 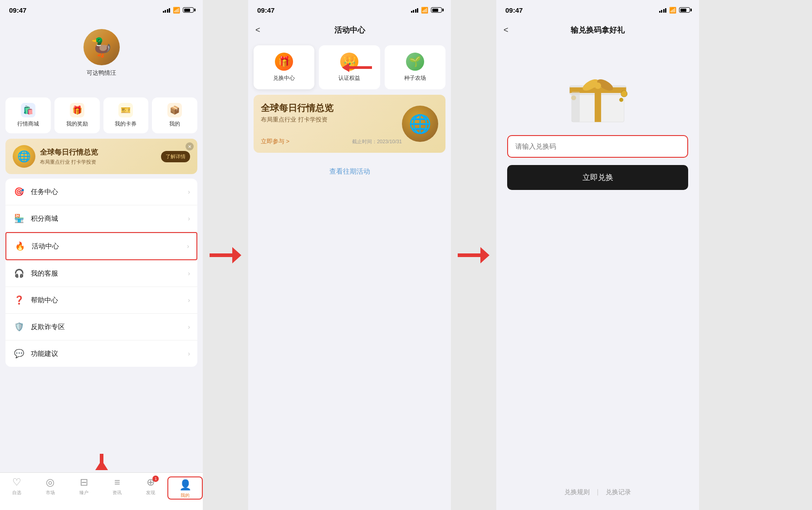 What do you see at coordinates (117, 486) in the screenshot?
I see `tab-item-news: ≡ 资讯` at bounding box center [117, 486].